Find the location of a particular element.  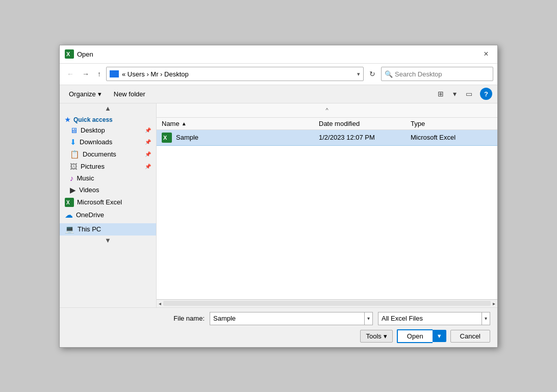

desktop-icon: 🖥 is located at coordinates (73, 130).